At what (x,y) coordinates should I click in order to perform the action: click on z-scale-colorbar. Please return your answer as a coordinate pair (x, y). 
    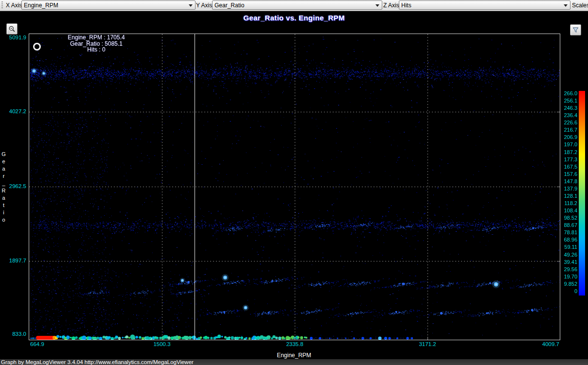
    Looking at the image, I should click on (582, 193).